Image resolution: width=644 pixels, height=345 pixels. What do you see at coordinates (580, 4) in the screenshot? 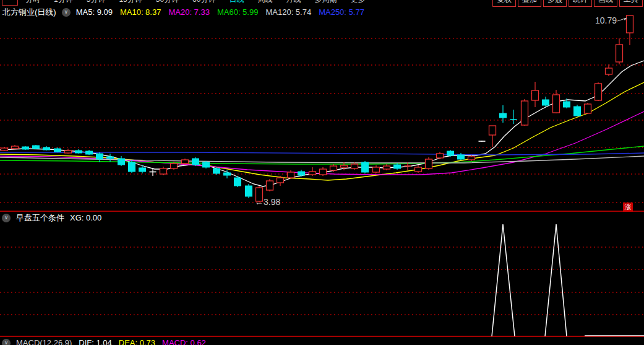
I see `toolbar-button-统计: 统计` at bounding box center [580, 4].